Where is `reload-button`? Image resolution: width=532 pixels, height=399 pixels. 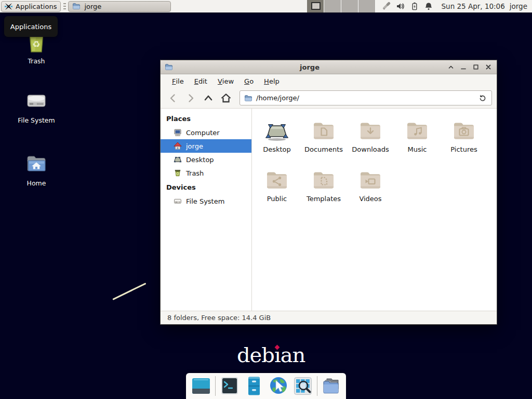
reload-button is located at coordinates (483, 98).